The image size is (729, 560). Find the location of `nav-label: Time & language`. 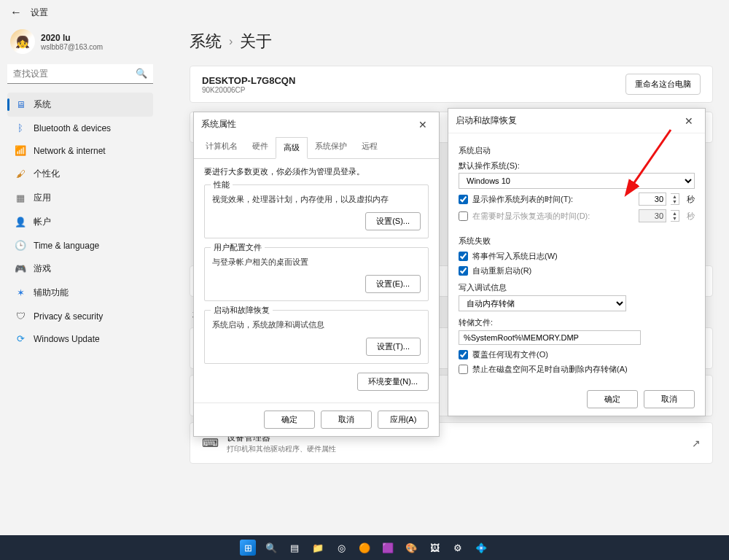

nav-label: Time & language is located at coordinates (66, 246).